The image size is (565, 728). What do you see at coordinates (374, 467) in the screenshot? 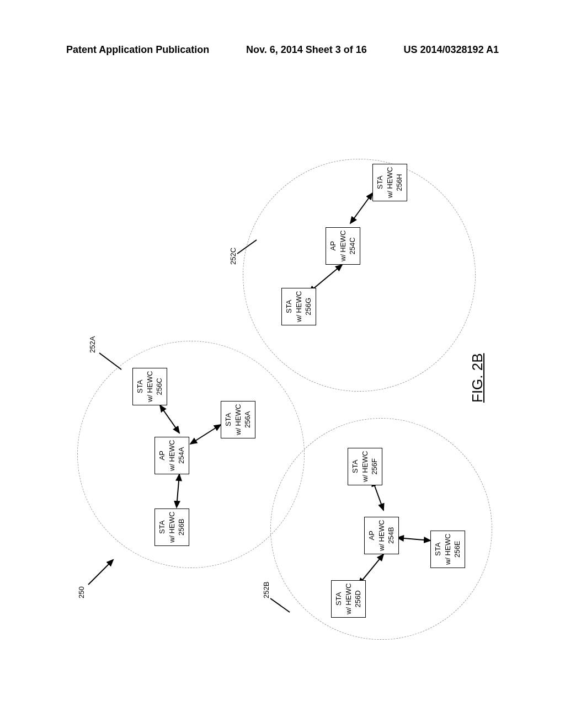
I see `sta-256f-l3: 256F` at bounding box center [374, 467].